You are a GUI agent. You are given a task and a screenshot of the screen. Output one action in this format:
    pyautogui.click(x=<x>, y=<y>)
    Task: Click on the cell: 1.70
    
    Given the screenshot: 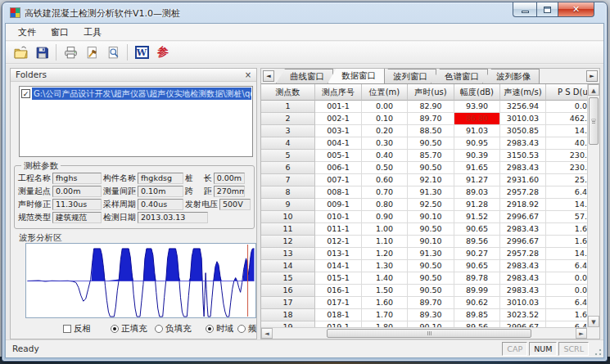 What is the action you would take?
    pyautogui.click(x=385, y=316)
    